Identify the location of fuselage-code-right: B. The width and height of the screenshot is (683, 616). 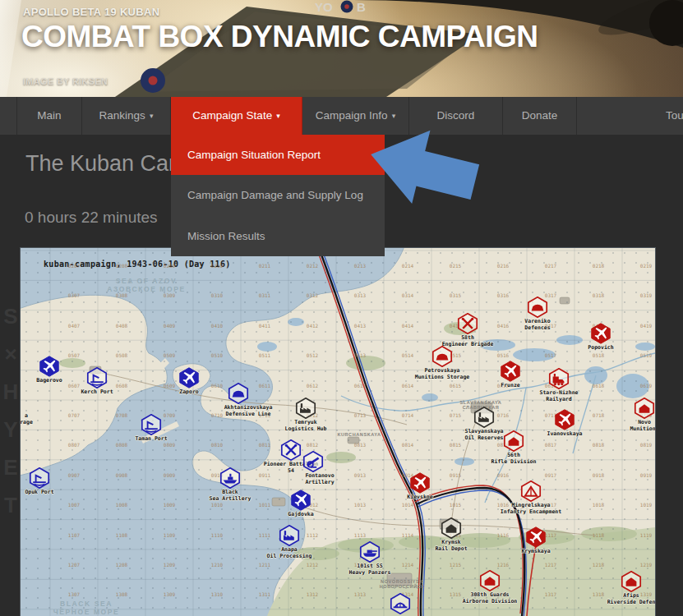
(362, 7).